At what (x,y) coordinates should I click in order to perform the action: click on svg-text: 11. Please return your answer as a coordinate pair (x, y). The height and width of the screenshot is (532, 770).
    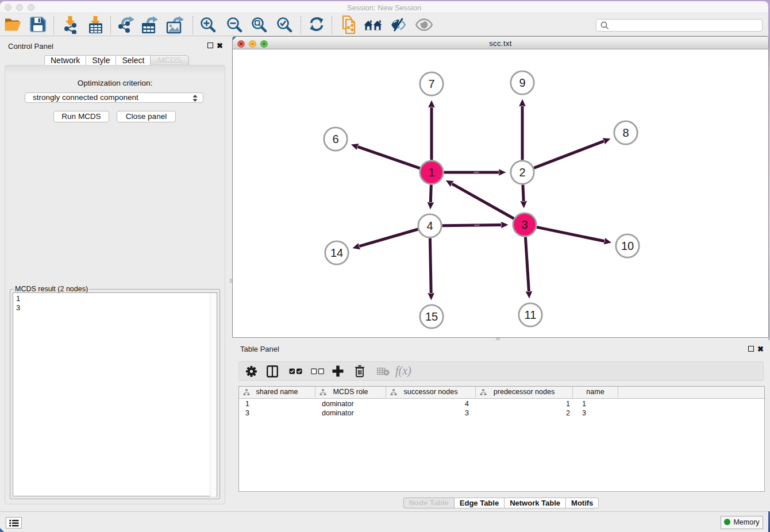
    Looking at the image, I should click on (531, 315).